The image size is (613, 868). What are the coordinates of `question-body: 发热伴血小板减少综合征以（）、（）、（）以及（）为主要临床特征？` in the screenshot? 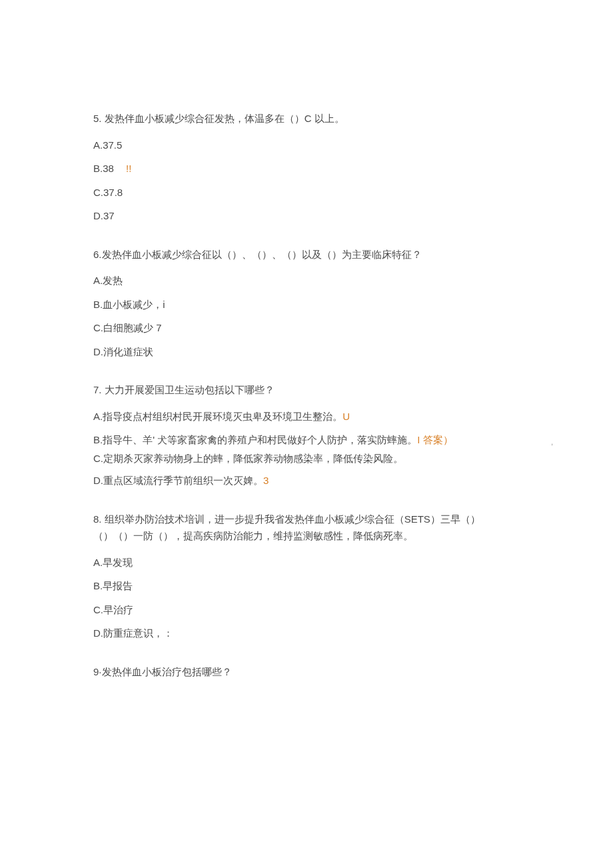 It's located at (262, 255).